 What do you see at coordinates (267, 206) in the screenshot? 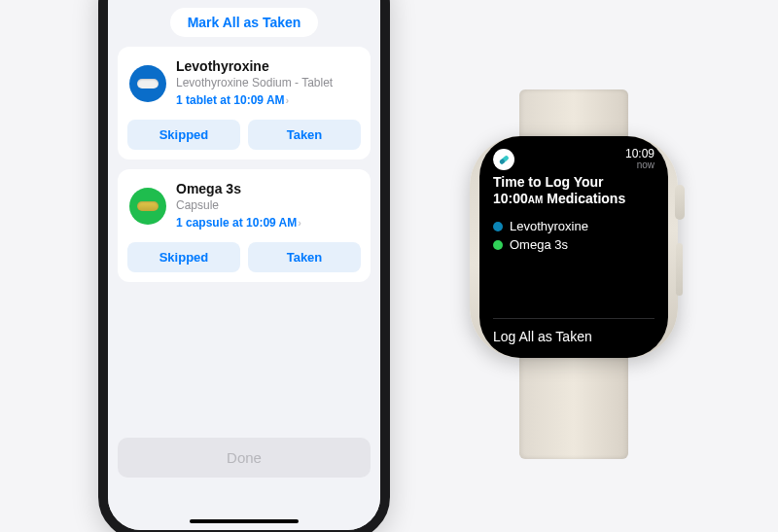
I see `medication-subtitle: Capsule` at bounding box center [267, 206].